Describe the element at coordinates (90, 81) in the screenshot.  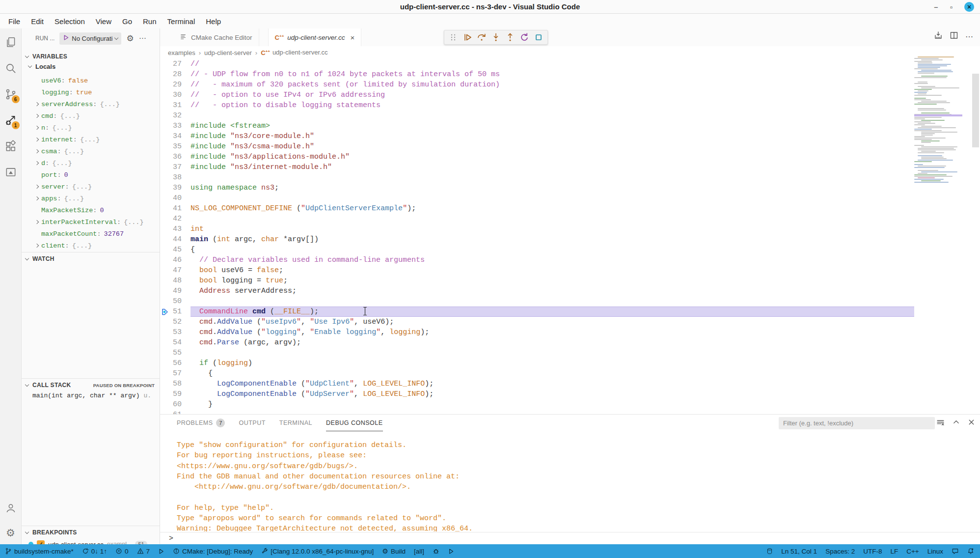
I see `variable-row: useV6:false` at that location.